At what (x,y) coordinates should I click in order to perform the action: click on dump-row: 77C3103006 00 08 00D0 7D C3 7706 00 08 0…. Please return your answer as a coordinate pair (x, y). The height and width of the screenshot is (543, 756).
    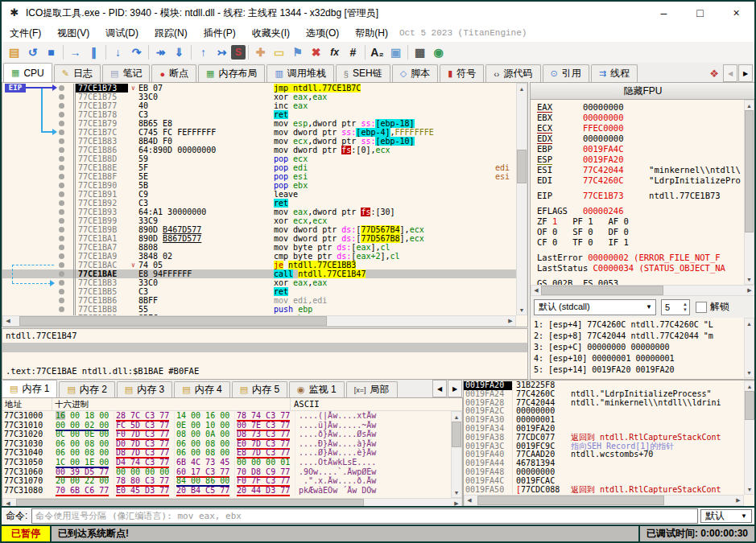
    Looking at the image, I should click on (227, 444).